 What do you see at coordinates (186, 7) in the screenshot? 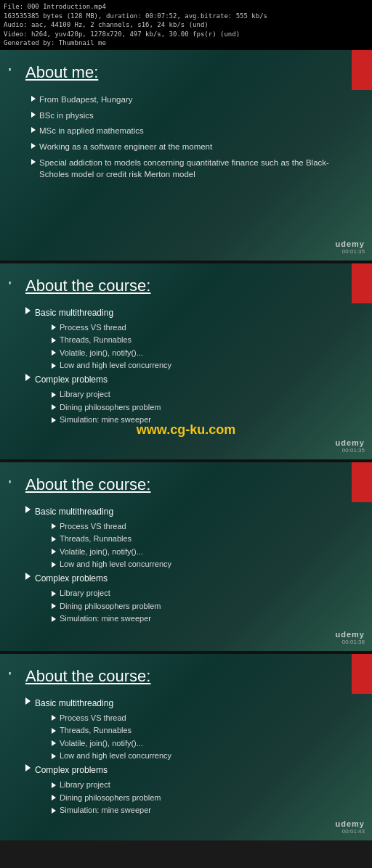
I see `file-info-line1: File: 000 Introduction.mp4` at bounding box center [186, 7].